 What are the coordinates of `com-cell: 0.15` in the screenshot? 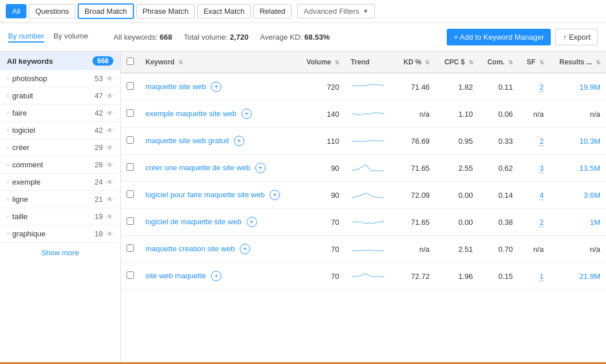 It's located at (499, 276).